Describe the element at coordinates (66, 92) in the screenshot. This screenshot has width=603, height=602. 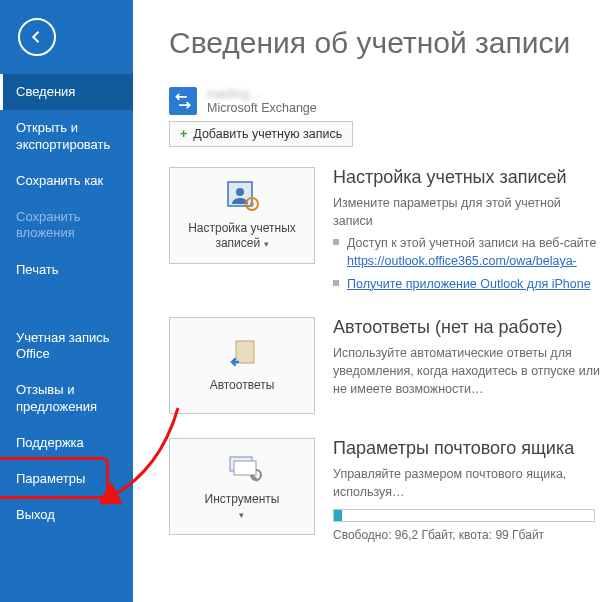
I see `sidebar-item-0: Сведения` at that location.